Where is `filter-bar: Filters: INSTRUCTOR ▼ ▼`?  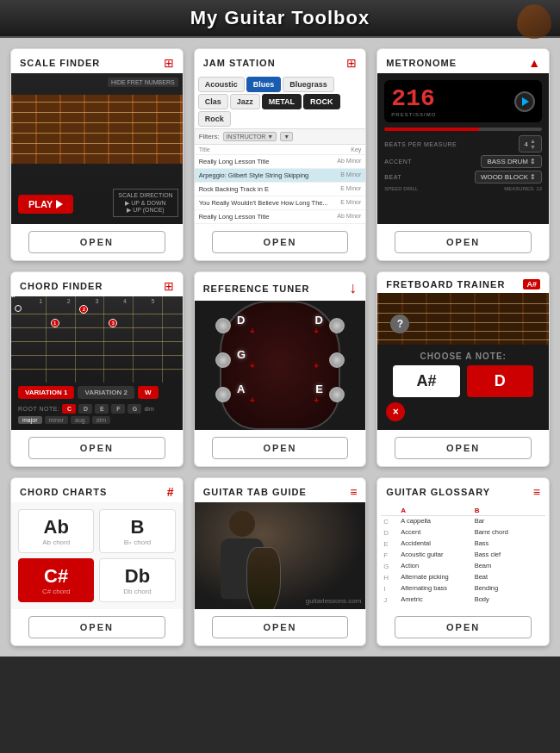 filter-bar: Filters: INSTRUCTOR ▼ ▼ is located at coordinates (281, 136).